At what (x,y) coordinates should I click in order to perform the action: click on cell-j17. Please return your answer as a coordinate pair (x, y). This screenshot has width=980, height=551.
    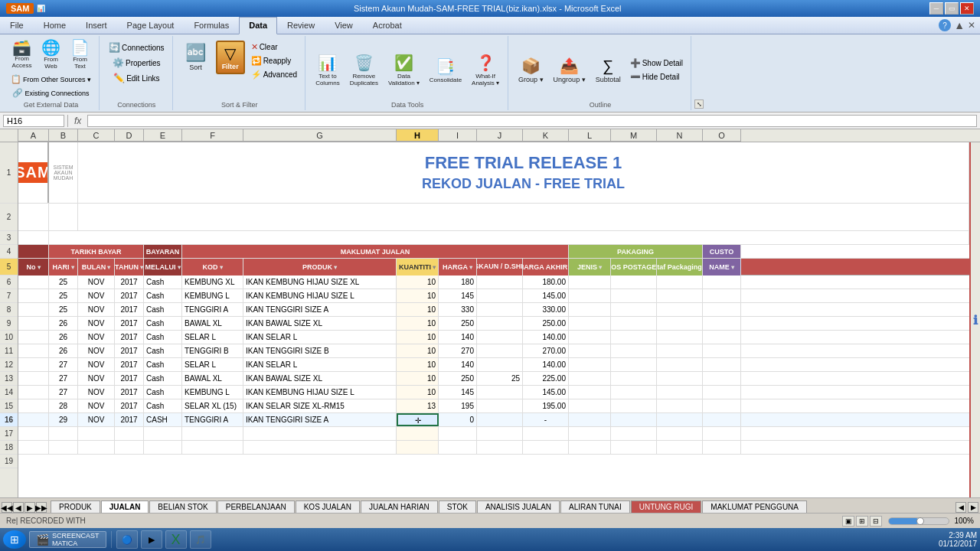
    Looking at the image, I should click on (500, 433).